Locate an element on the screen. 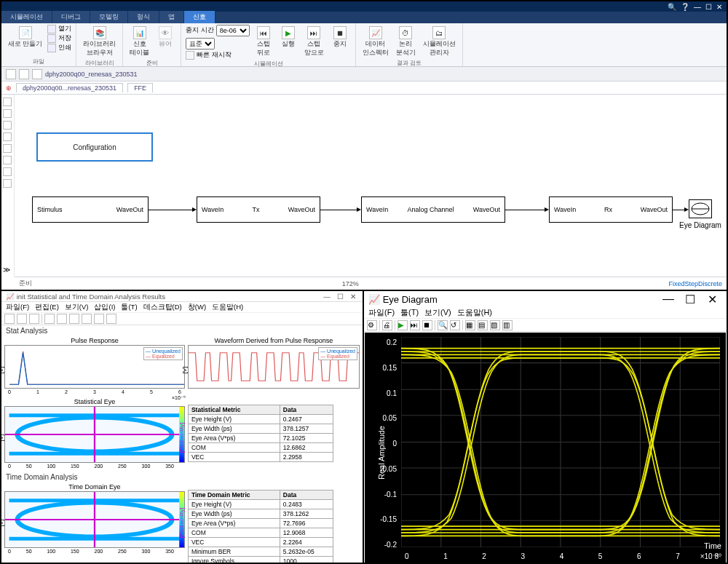  signal-table-button: 📊신호 테이블 is located at coordinates (140, 42).